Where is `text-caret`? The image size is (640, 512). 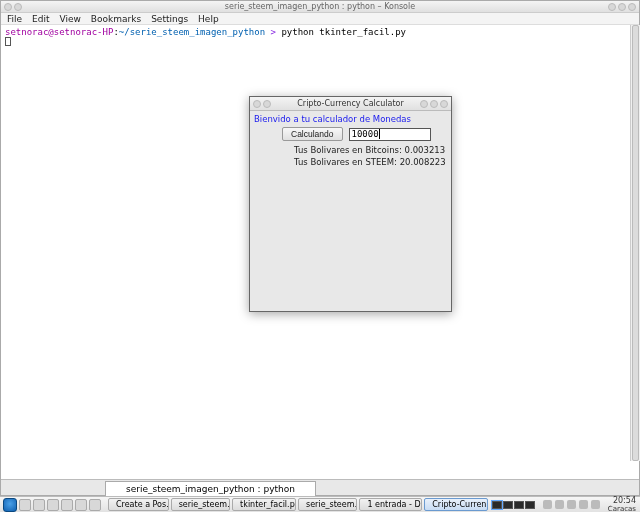
text-caret is located at coordinates (380, 134).